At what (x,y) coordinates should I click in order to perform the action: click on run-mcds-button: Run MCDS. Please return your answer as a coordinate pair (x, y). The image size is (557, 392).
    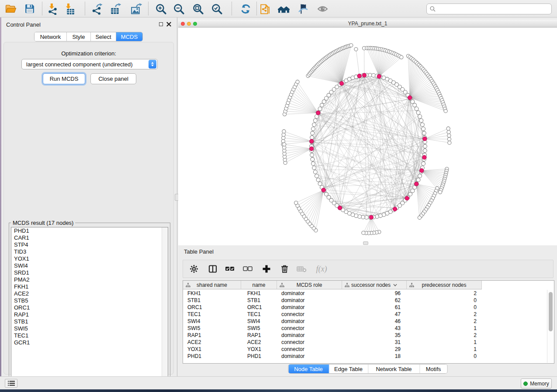
    Looking at the image, I should click on (64, 79).